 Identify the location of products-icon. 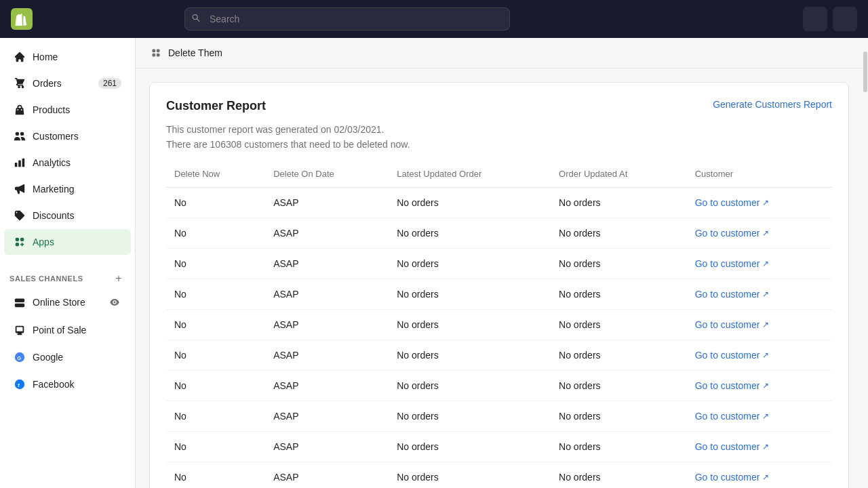
(20, 110).